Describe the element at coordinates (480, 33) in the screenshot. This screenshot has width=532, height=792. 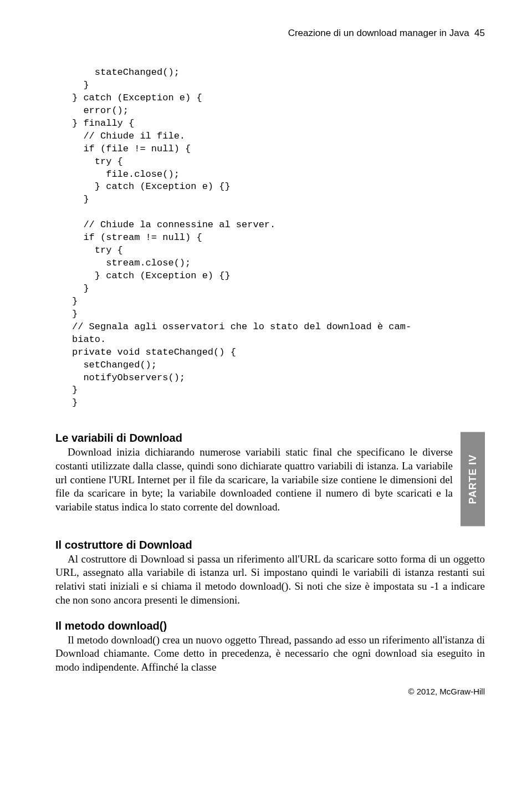
I see `page-number: 45` at that location.